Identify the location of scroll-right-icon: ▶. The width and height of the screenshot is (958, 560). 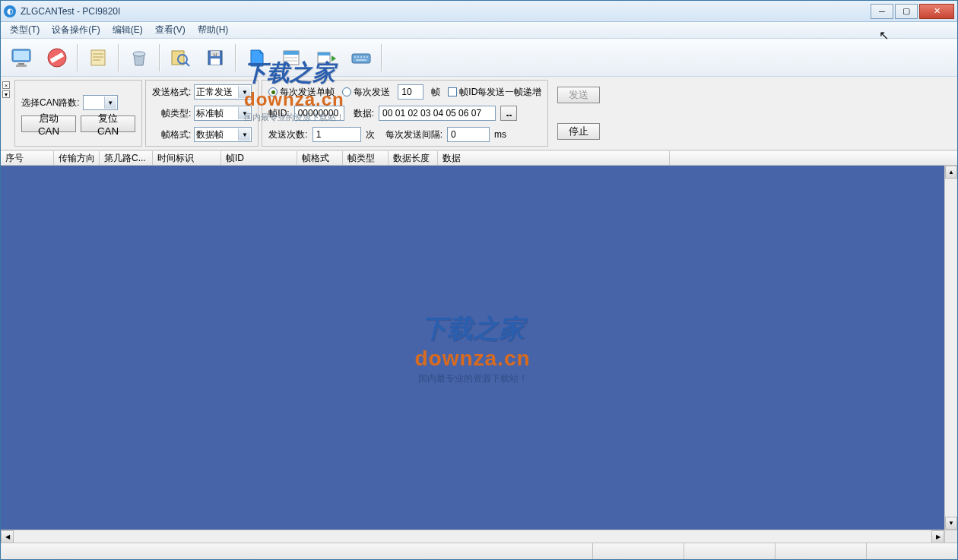
(938, 536).